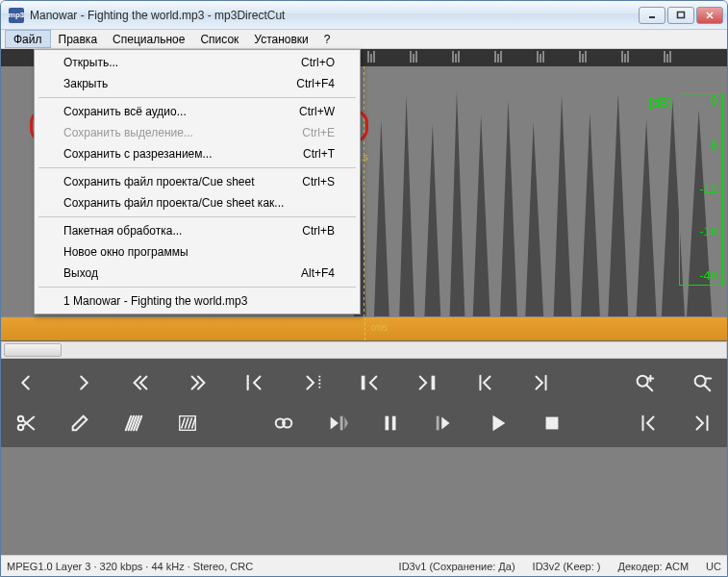  I want to click on menu-settings: Установки, so click(281, 38).